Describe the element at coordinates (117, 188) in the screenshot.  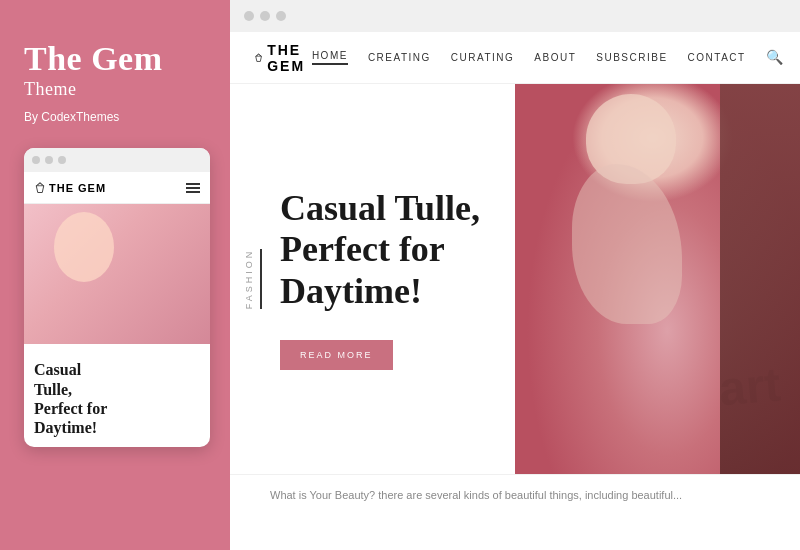
I see `mobile-nav: THE GEM` at that location.